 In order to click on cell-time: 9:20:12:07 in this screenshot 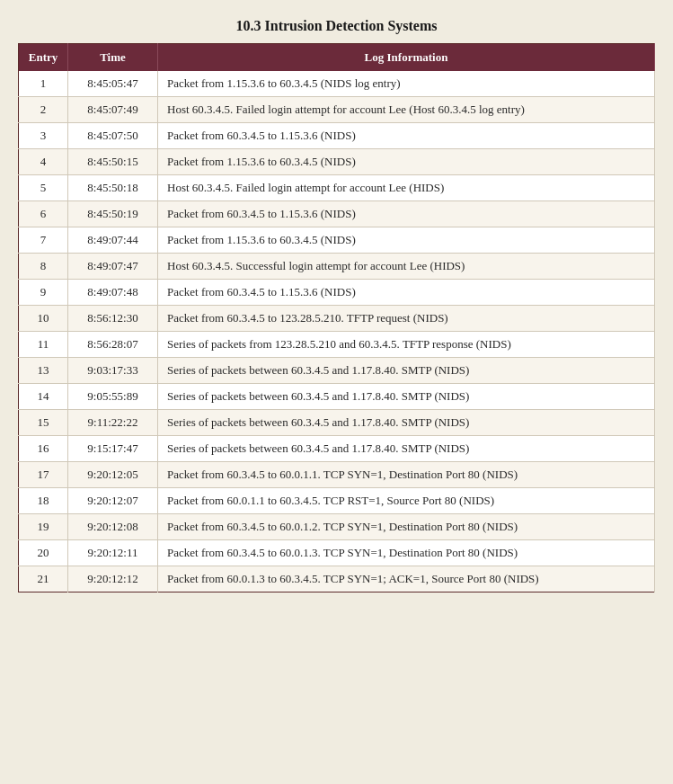, I will do `click(113, 502)`.